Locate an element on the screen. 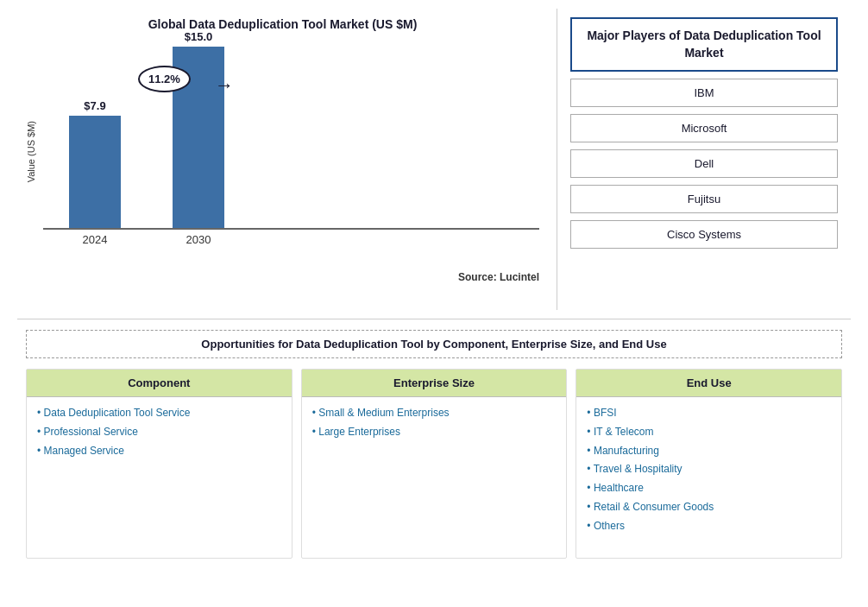  chart-title: Global Data Deduplication Tool Market (U… is located at coordinates (283, 24).